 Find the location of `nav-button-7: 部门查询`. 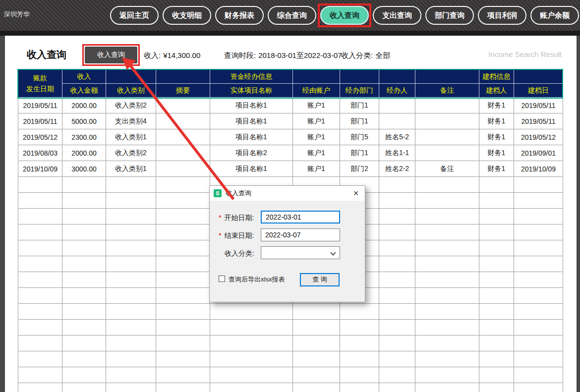

nav-button-7: 部门查询 is located at coordinates (450, 15).